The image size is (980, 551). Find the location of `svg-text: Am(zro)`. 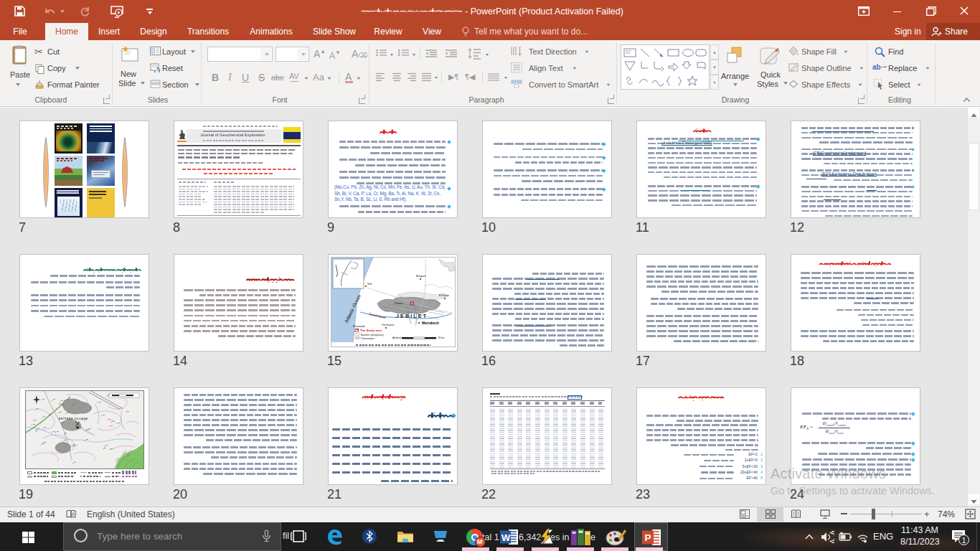

svg-text: Am(zro) is located at coordinates (397, 338).